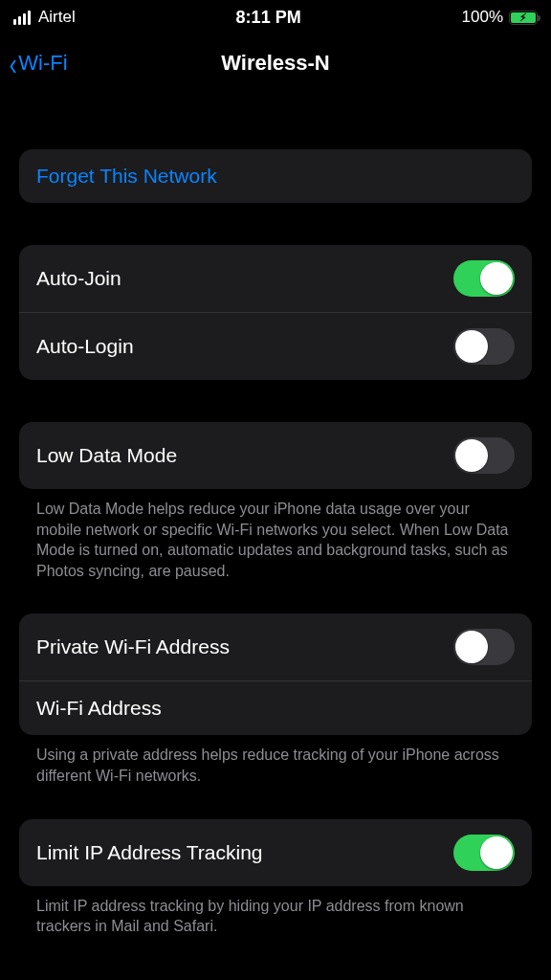 Image resolution: width=551 pixels, height=980 pixels. Describe the element at coordinates (276, 760) in the screenshot. I see `private-footer: Using a private address helps reduce tra…` at that location.